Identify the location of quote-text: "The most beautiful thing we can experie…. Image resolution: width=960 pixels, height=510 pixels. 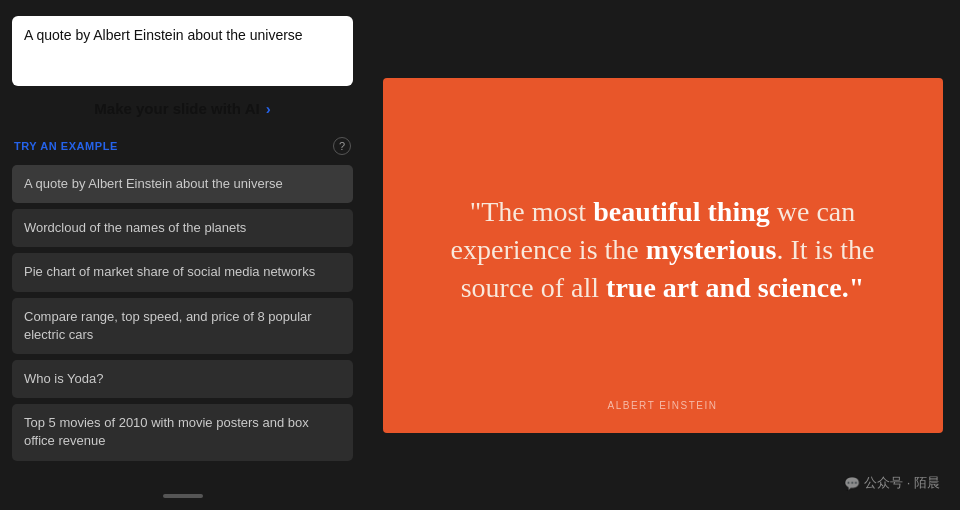
(663, 250).